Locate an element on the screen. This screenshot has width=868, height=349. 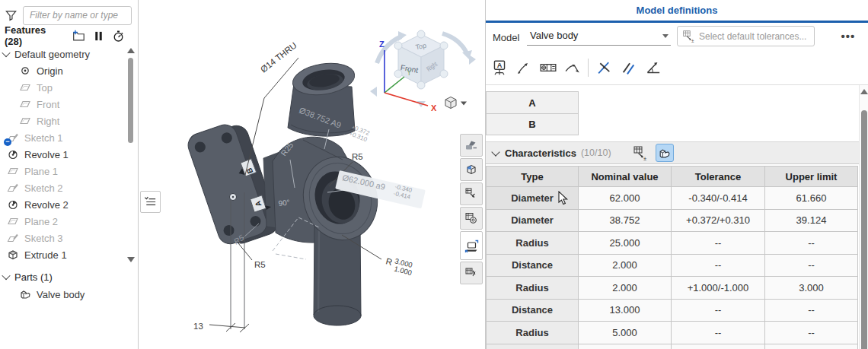
nominal-value-cell: 25.000 is located at coordinates (625, 243).